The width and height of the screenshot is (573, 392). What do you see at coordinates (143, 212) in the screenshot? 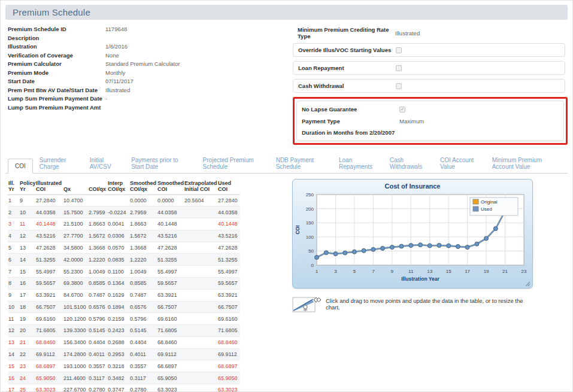
I see `table-cell: 2.7959` at bounding box center [143, 212].